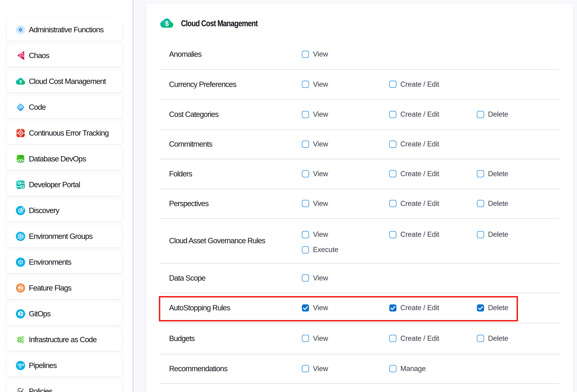 The width and height of the screenshot is (577, 392). What do you see at coordinates (64, 133) in the screenshot?
I see `sidebar-item-continuous-error-tracking: Continuous Error Tracking` at bounding box center [64, 133].